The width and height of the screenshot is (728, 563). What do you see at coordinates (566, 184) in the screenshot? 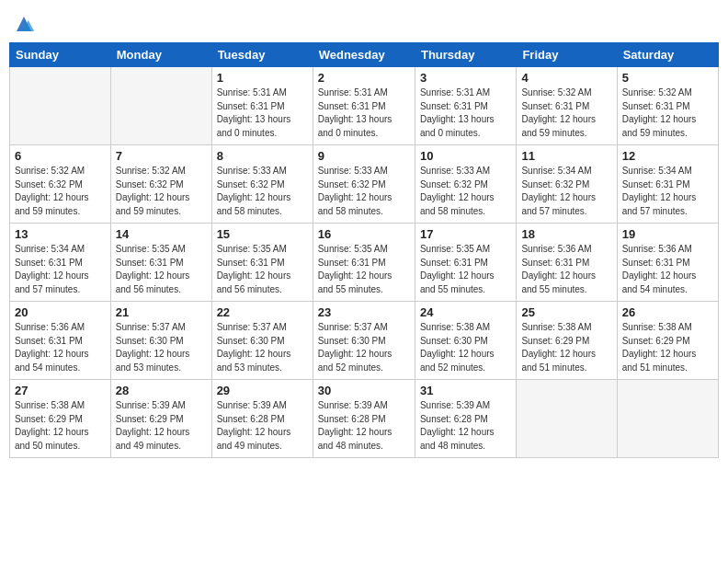
I see `calendar-cell: 11Sunrise: 5:34 AM Sunset: 6:32 PM Dayli…` at bounding box center [566, 184].